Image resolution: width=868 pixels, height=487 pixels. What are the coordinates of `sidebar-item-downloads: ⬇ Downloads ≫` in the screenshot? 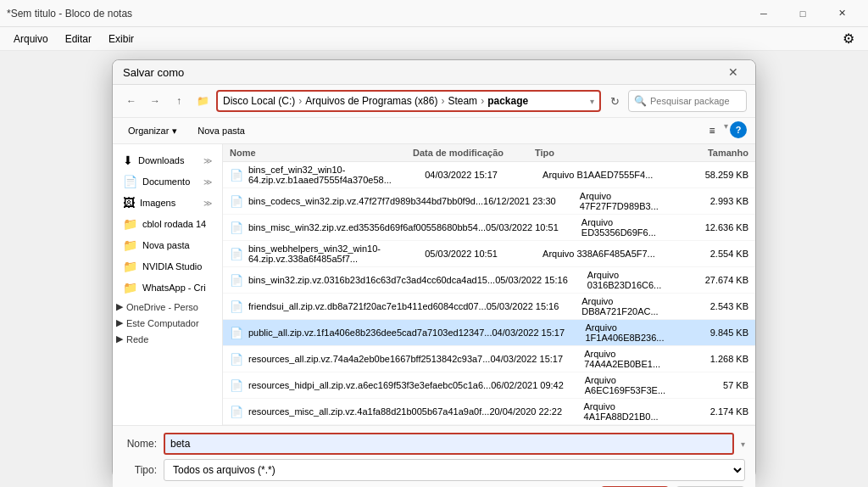 It's located at (168, 160).